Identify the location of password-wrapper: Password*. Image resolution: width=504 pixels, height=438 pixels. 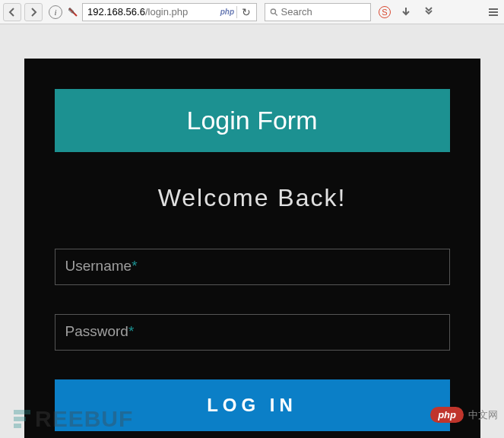
(252, 347).